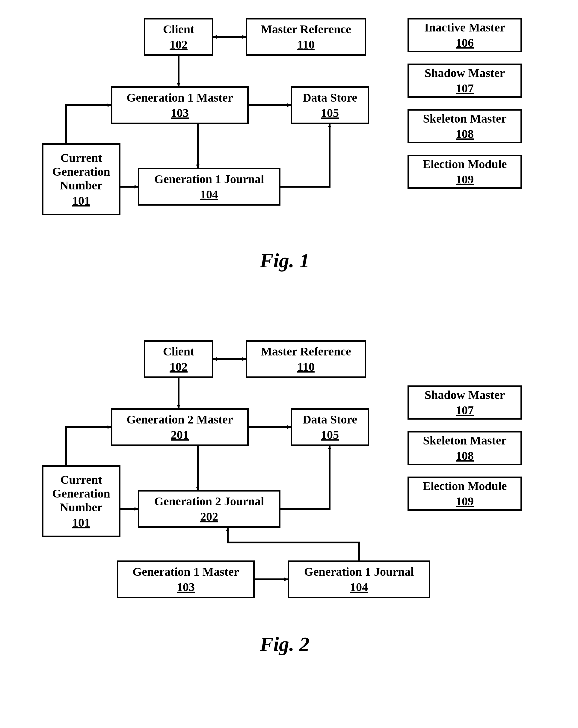 Image resolution: width=578 pixels, height=728 pixels. What do you see at coordinates (179, 359) in the screenshot?
I see `fig2-client-box: Client 102` at bounding box center [179, 359].